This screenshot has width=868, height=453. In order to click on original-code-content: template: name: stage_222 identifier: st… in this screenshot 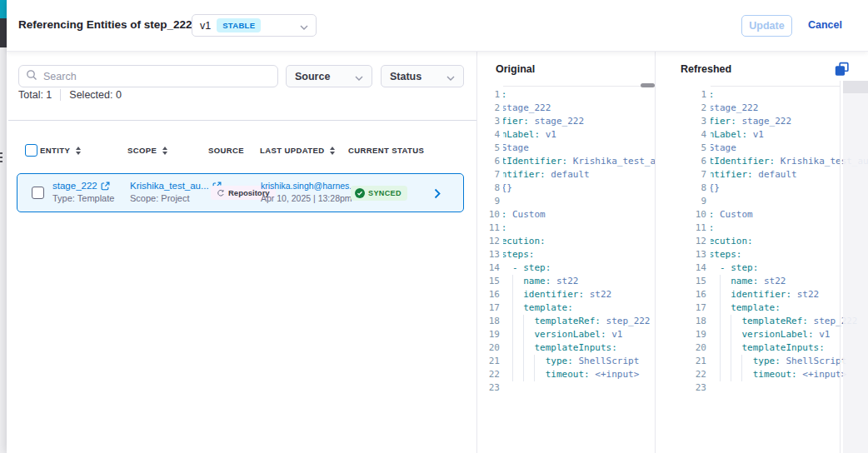, I will do `click(579, 241)`.